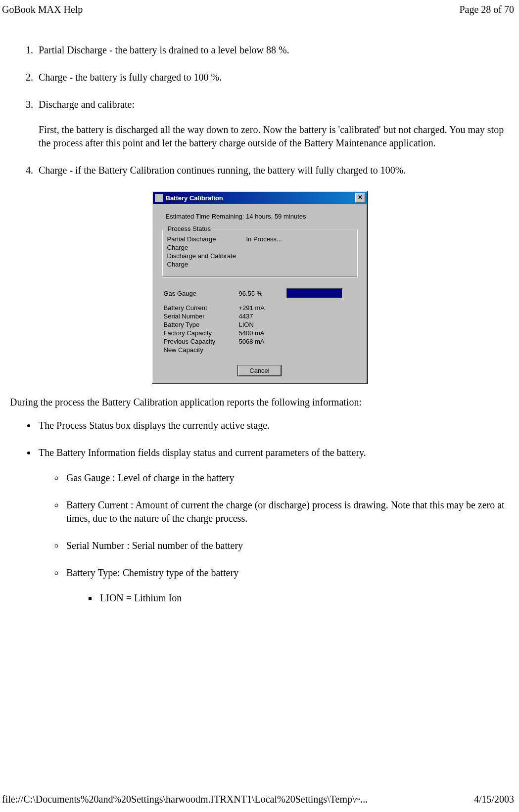 This screenshot has height=812, width=519. What do you see at coordinates (494, 799) in the screenshot?
I see `footer-date: 4/15/2003` at bounding box center [494, 799].